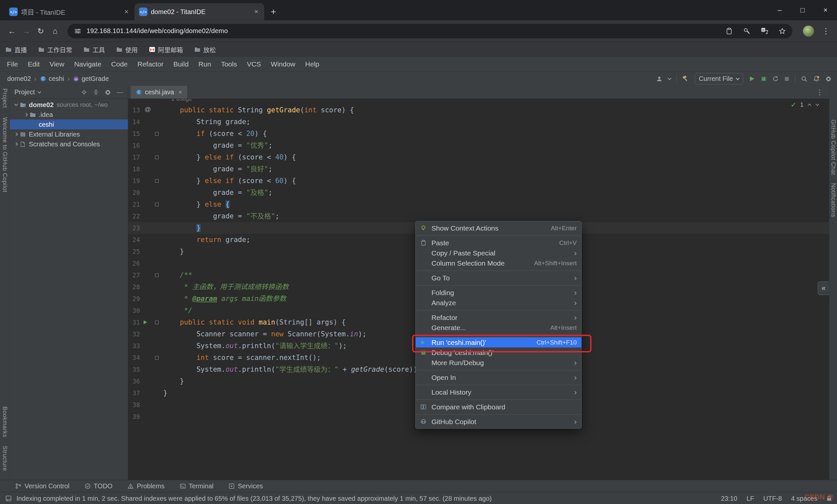 This screenshot has height=504, width=837. What do you see at coordinates (120, 64) in the screenshot?
I see `menubar-item-code: Code` at bounding box center [120, 64].